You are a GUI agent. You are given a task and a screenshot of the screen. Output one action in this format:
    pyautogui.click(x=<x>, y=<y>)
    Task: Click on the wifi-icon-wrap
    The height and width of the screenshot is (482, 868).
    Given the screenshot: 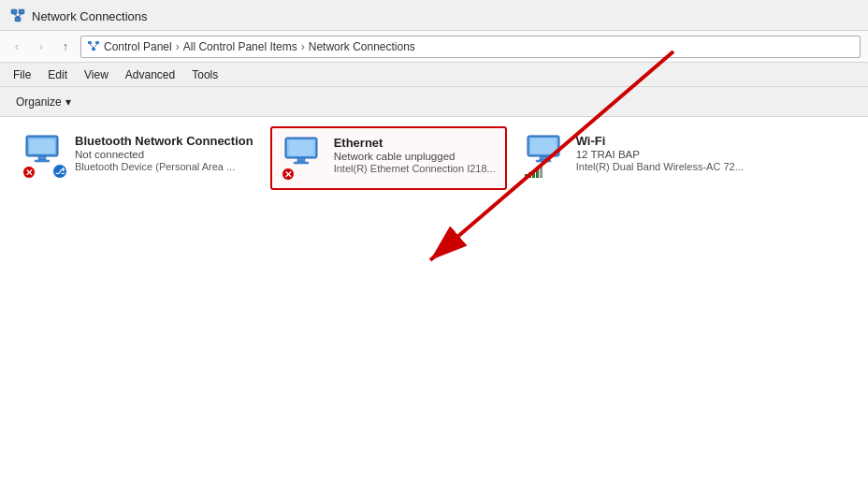 What is the action you would take?
    pyautogui.click(x=546, y=156)
    